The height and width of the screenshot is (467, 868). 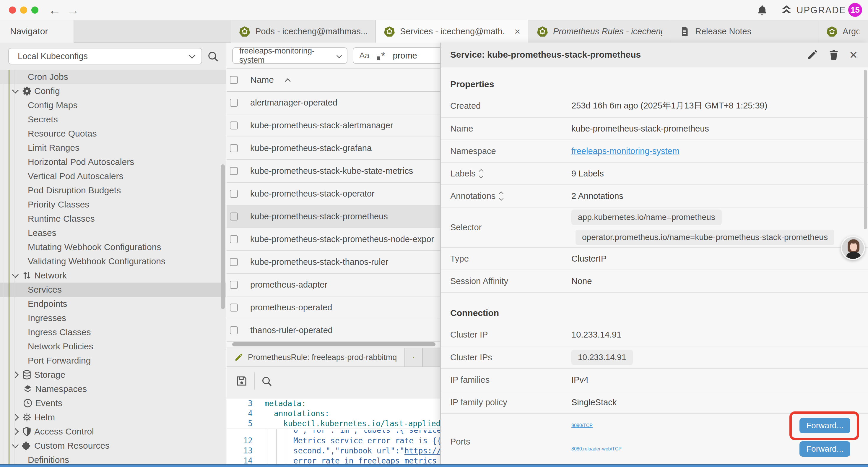 What do you see at coordinates (12, 10) in the screenshot?
I see `window-close-button` at bounding box center [12, 10].